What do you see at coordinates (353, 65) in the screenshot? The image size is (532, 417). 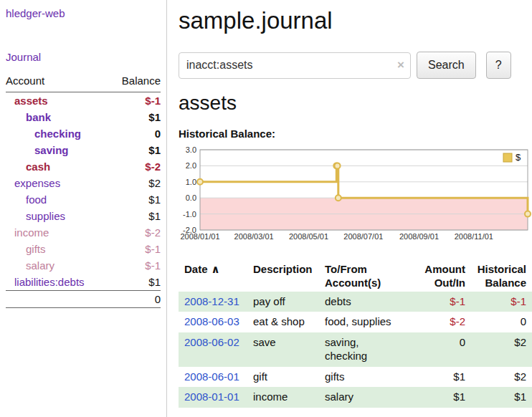 I see `search-bar: × Search ?` at bounding box center [353, 65].